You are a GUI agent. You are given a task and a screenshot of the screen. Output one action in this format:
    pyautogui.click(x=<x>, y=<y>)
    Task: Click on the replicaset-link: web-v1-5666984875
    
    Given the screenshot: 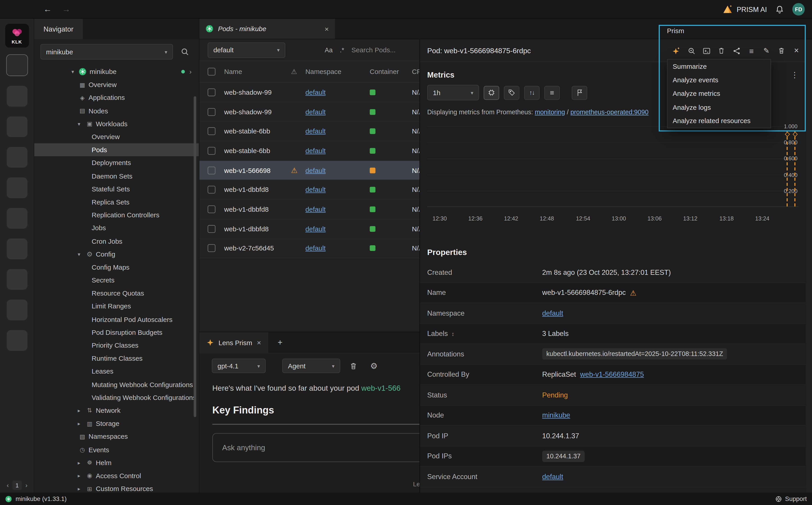 What is the action you would take?
    pyautogui.click(x=612, y=375)
    